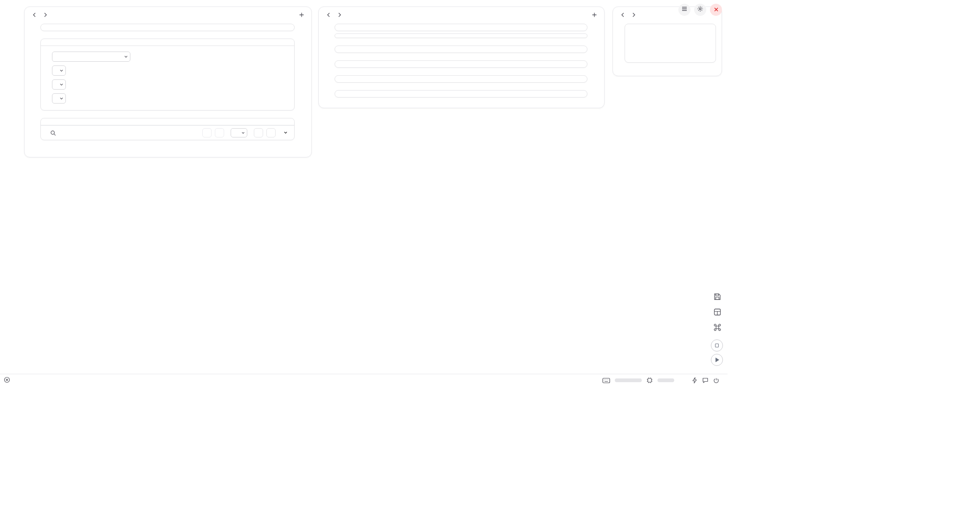  Describe the element at coordinates (219, 133) in the screenshot. I see `prev-page-button` at that location.